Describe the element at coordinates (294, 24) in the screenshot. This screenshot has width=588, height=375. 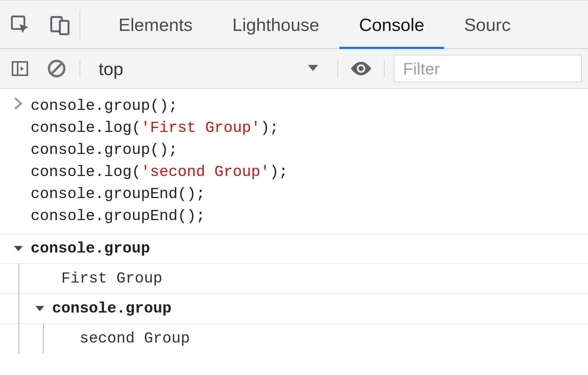
I see `devtools-tabstrip: Elements Lighthouse Console Sourc` at that location.